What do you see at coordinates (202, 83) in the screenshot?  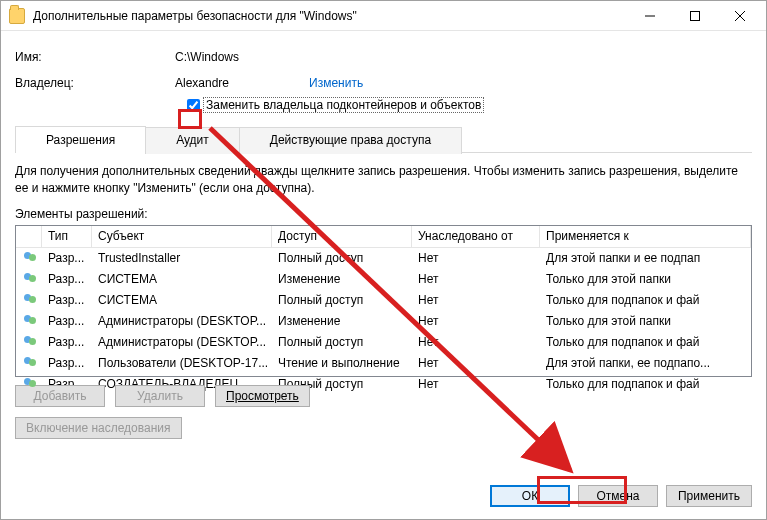 I see `owner-value: Alexandre` at bounding box center [202, 83].